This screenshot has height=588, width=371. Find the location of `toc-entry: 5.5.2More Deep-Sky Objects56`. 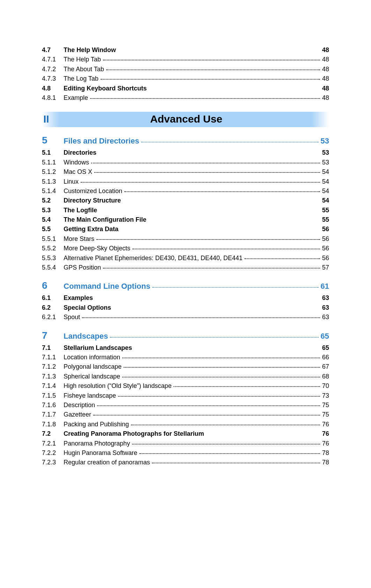

toc-entry: 5.5.2More Deep-Sky Objects56 is located at coordinates (186, 249).